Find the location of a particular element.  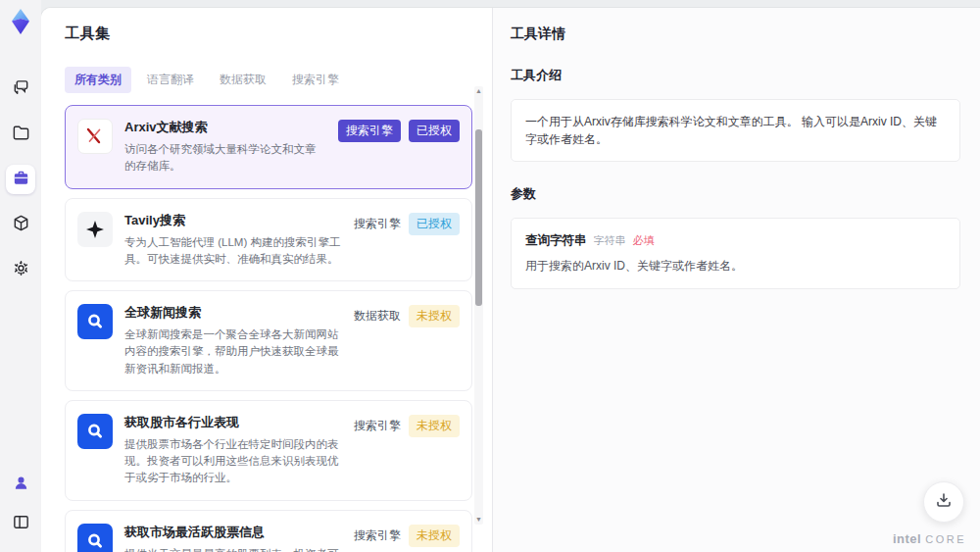

sidebar-item-chat is located at coordinates (21, 89).